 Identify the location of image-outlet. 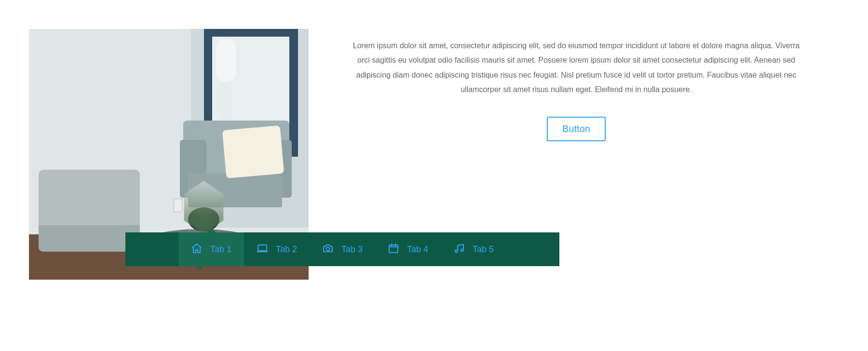
(178, 205).